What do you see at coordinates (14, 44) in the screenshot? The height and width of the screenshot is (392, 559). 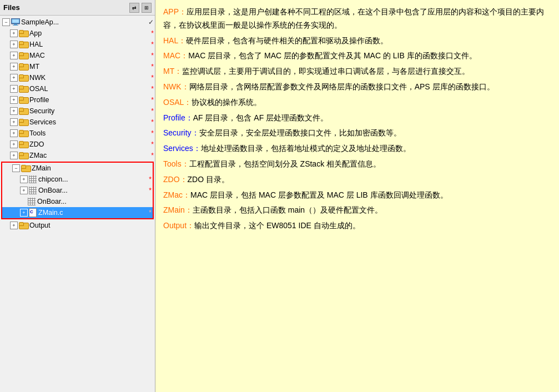 I see `hal-expander: +` at bounding box center [14, 44].